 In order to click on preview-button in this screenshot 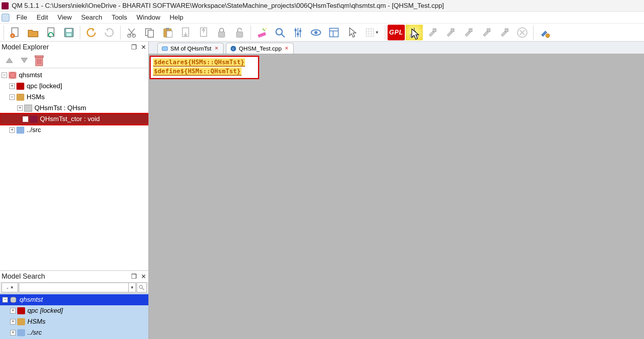, I will do `click(316, 33)`.